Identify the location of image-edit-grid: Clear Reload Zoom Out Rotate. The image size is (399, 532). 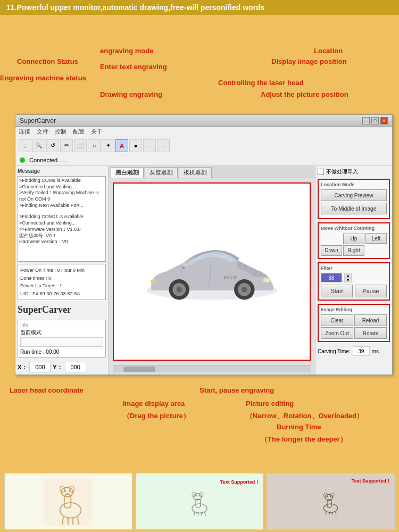
(354, 327).